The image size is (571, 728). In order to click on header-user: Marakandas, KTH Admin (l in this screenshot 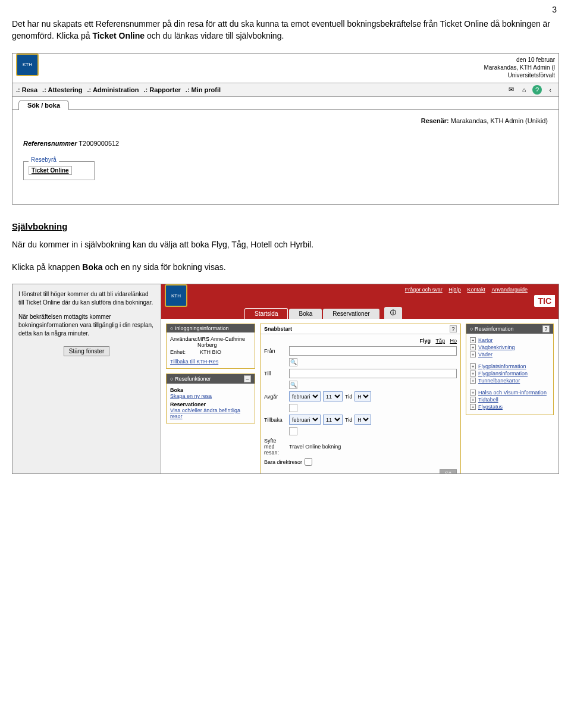, I will do `click(520, 68)`.